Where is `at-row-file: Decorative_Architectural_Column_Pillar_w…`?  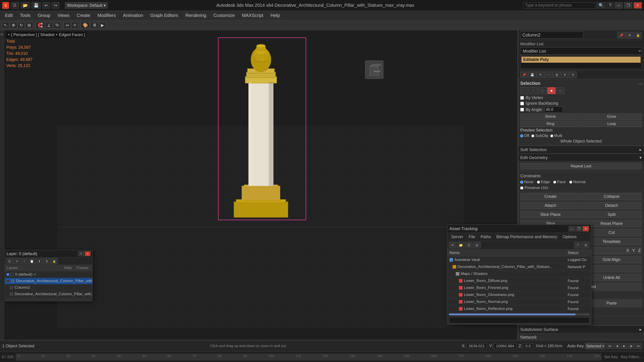
at-row-file: Decorative_Architectural_Column_Pillar_w… is located at coordinates (519, 267).